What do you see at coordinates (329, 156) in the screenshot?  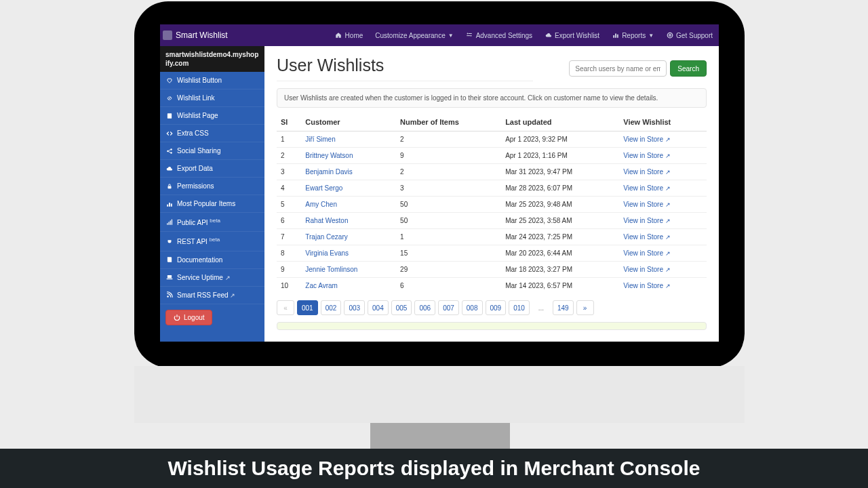 I see `customer-link: Brittney Watson` at bounding box center [329, 156].